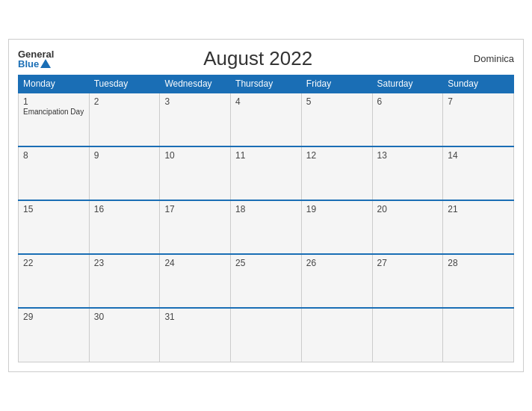 This screenshot has width=532, height=411. Describe the element at coordinates (195, 317) in the screenshot. I see `day-number: 31` at that location.